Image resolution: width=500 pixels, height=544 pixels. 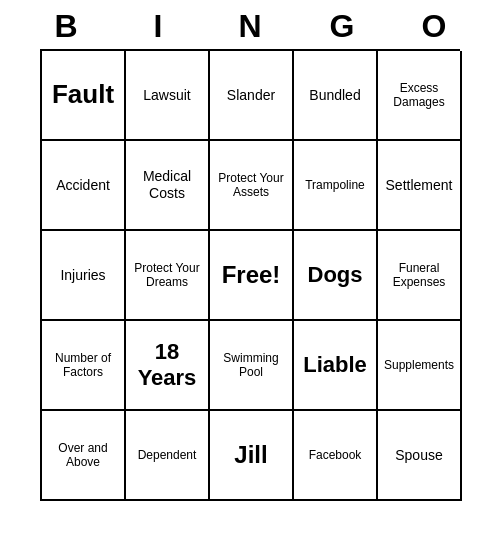 What do you see at coordinates (250, 26) in the screenshot?
I see `letter-n: N` at bounding box center [250, 26].